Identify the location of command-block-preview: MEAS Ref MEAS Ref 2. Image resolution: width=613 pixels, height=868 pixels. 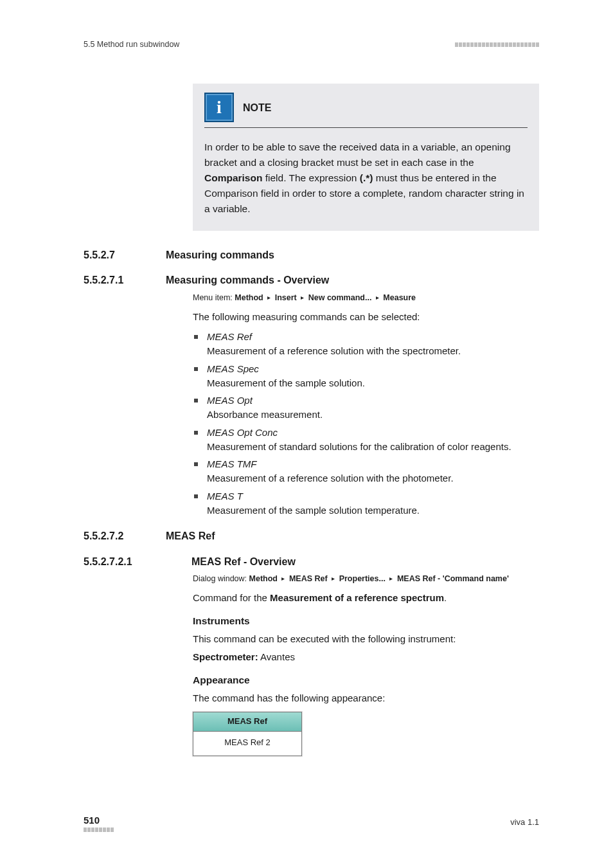
(247, 734).